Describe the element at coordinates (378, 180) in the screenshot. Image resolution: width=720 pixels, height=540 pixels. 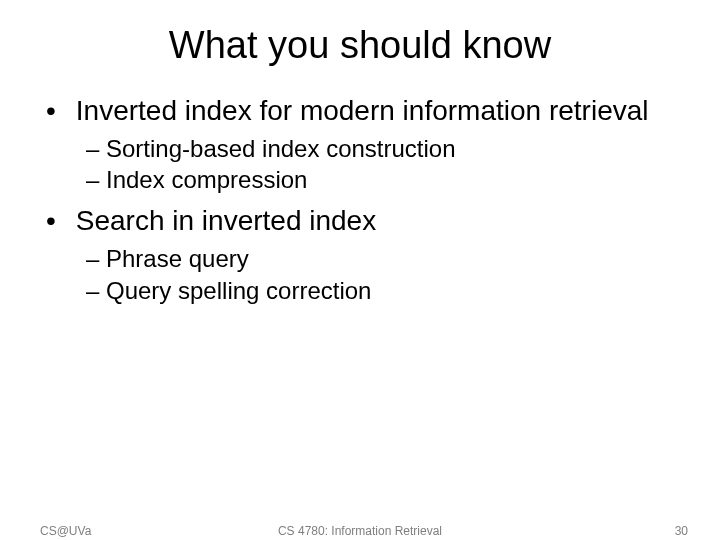
I see `sub-bullet-item: Index compression` at that location.